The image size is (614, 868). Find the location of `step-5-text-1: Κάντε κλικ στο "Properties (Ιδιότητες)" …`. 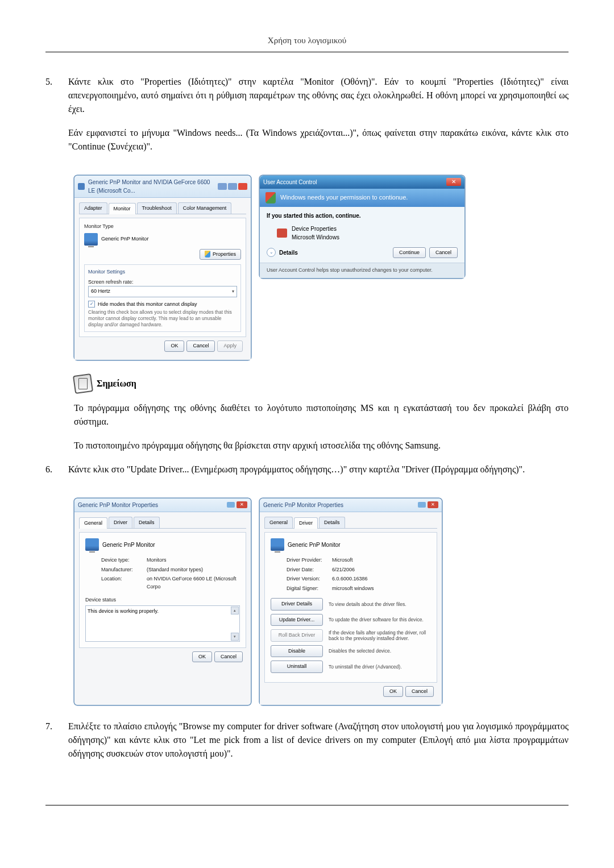

step-5-text-1: Κάντε κλικ στο "Properties (Ιδιότητες)" … is located at coordinates (318, 95).